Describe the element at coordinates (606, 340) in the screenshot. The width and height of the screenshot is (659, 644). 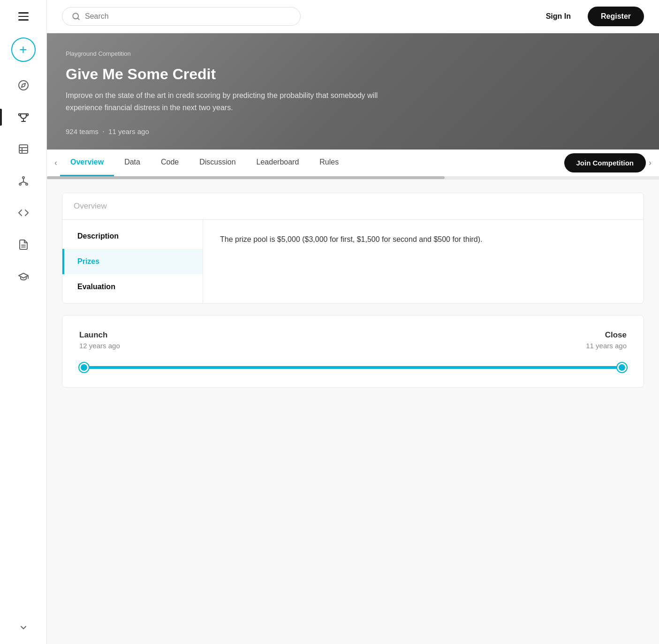
I see `timeline-close: Close 11 years ago` at that location.